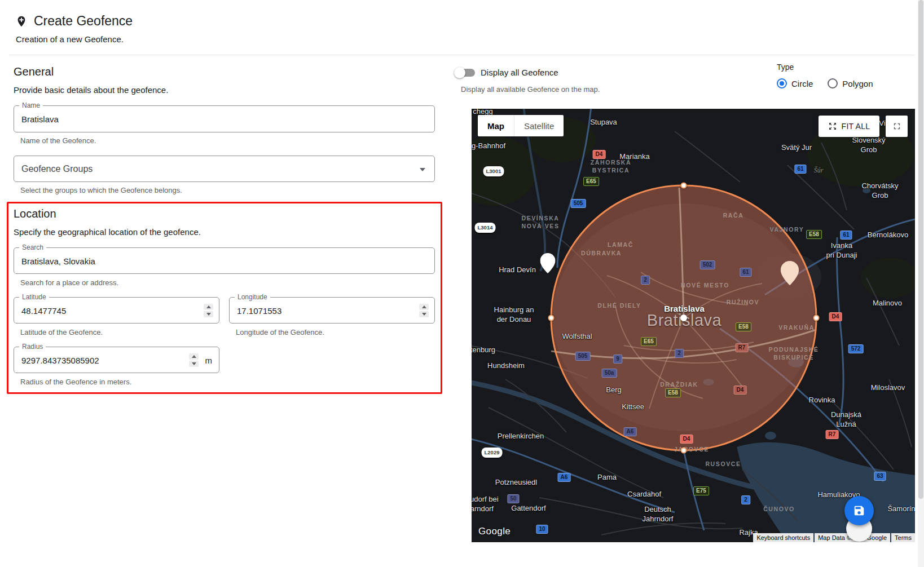 This screenshot has width=924, height=567. Describe the element at coordinates (116, 310) in the screenshot. I see `latitude-field: Latitude 48.1477745` at that location.